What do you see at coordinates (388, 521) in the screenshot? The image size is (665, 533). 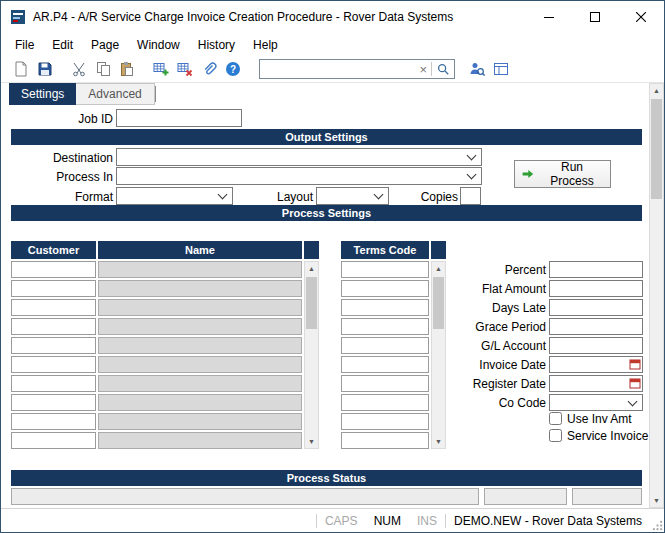 I see `num-lock-indicator: NUM` at bounding box center [388, 521].